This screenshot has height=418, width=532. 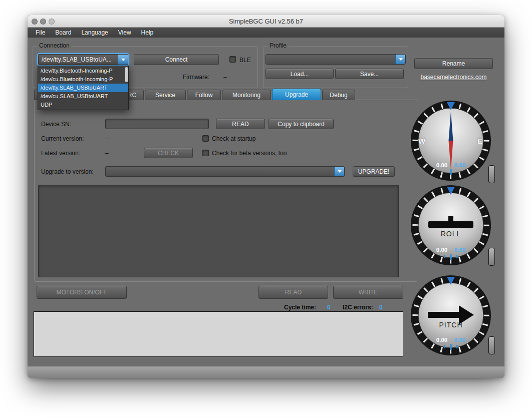 What do you see at coordinates (83, 88) in the screenshot?
I see `port-dropdown-list: /dev/tty.Bluetooth-Incoming-P /dev/cu.Bl…` at bounding box center [83, 88].